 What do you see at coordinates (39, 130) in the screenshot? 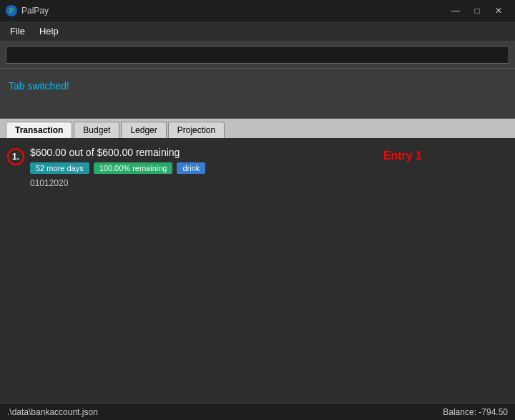
I see `tab-transaction: Transaction` at bounding box center [39, 130].